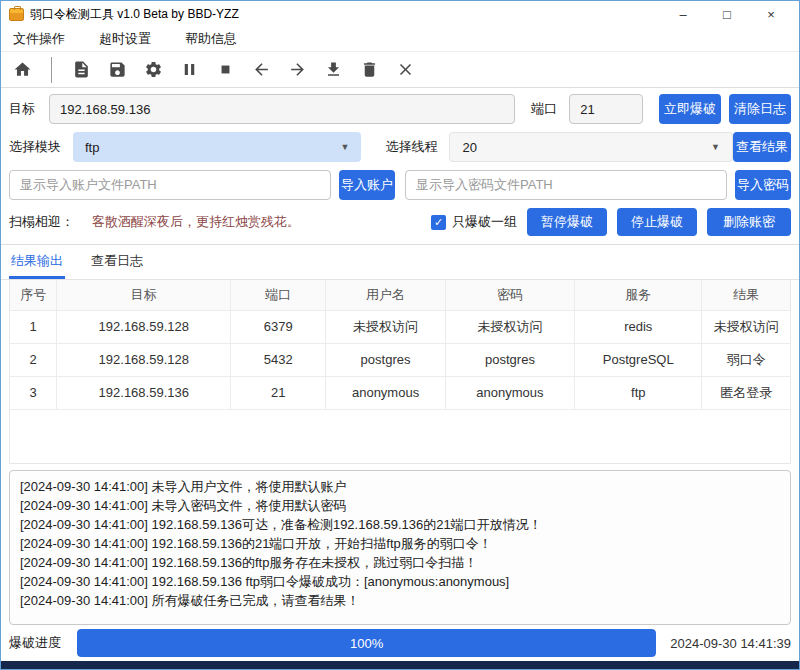  I want to click on col-header-target: 目标, so click(144, 295).